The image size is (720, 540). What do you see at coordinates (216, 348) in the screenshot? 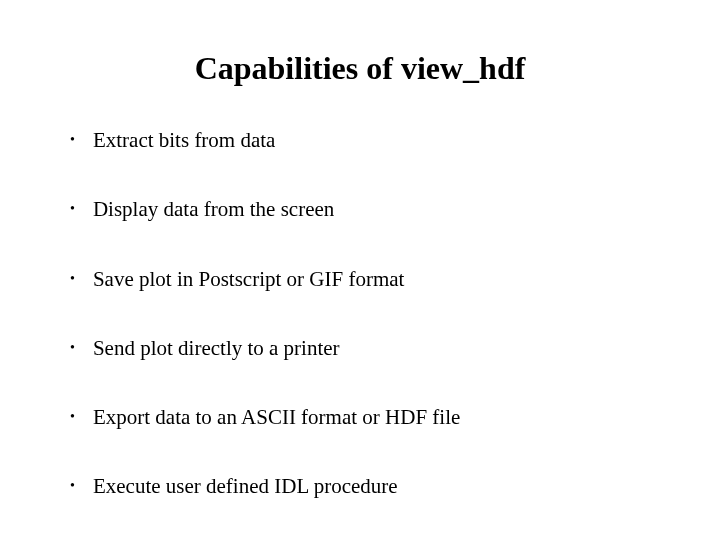
I see `bullet-text: Send plot directly to a printer` at bounding box center [216, 348].